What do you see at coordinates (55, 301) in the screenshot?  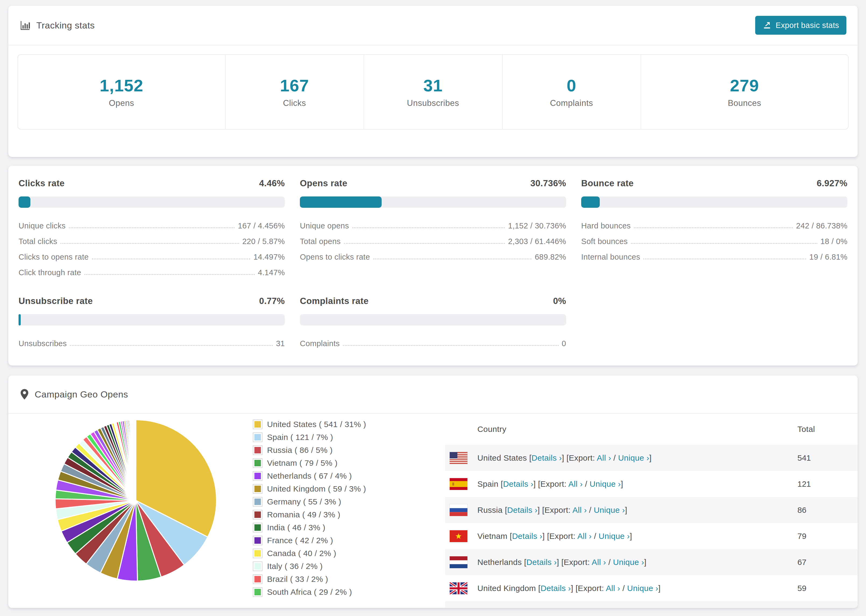 I see `rate-title: Unsubscribe rate` at bounding box center [55, 301].